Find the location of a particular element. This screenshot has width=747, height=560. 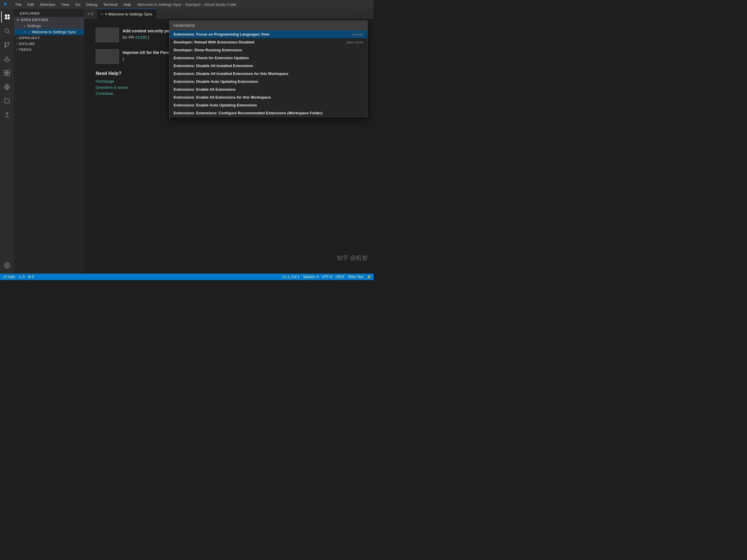

command-item-disable-all: Extensions: Disable All Installed Extens… is located at coordinates (268, 66).